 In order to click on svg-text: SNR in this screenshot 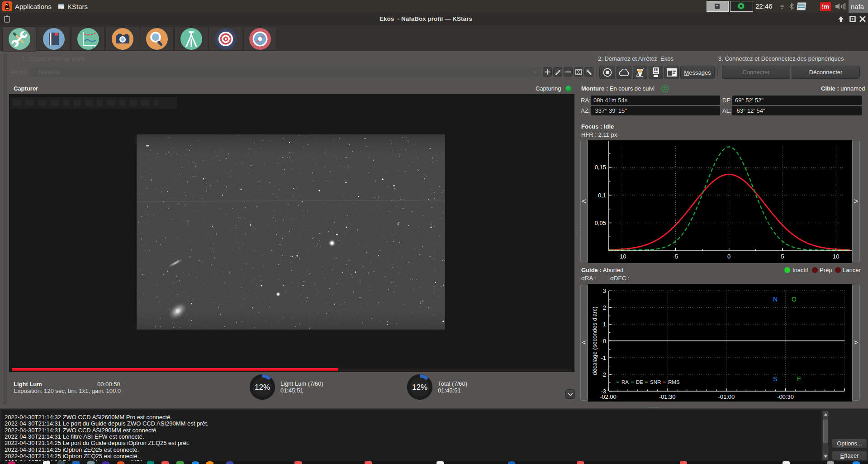, I will do `click(655, 382)`.